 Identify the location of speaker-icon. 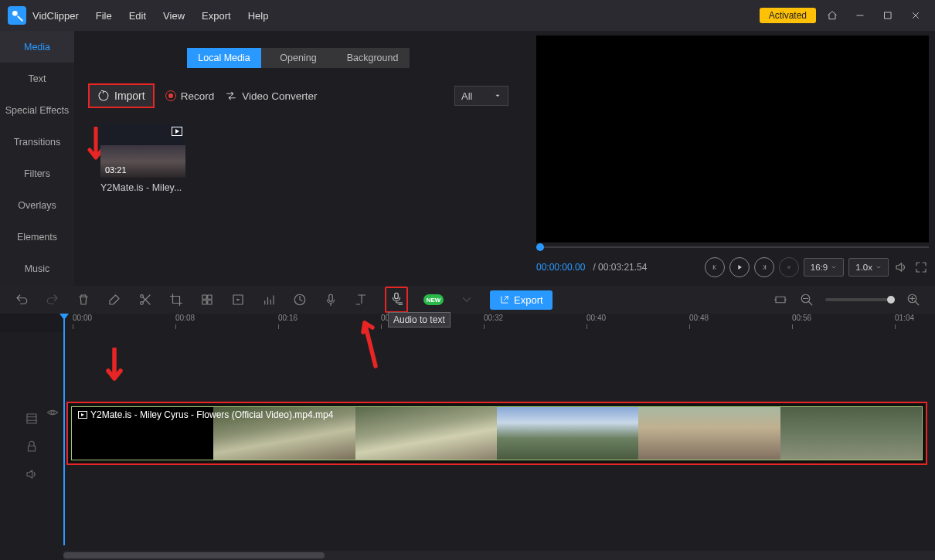
(32, 474).